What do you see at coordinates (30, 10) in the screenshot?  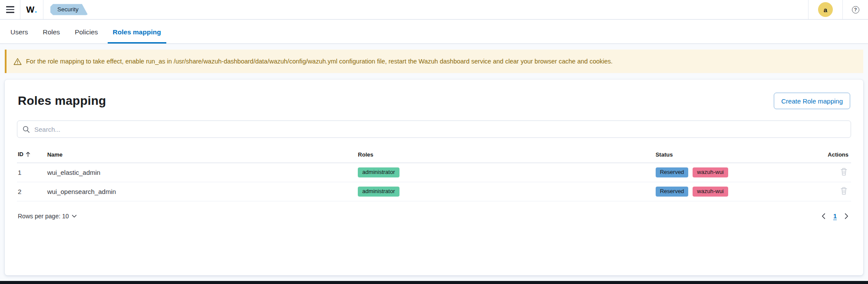 I see `logo-letter: W` at bounding box center [30, 10].